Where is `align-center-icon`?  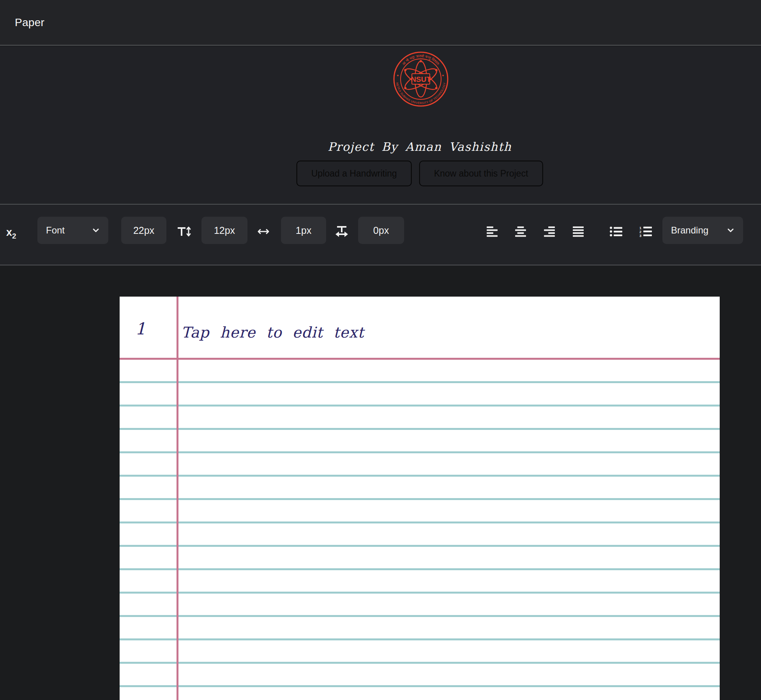 align-center-icon is located at coordinates (521, 232).